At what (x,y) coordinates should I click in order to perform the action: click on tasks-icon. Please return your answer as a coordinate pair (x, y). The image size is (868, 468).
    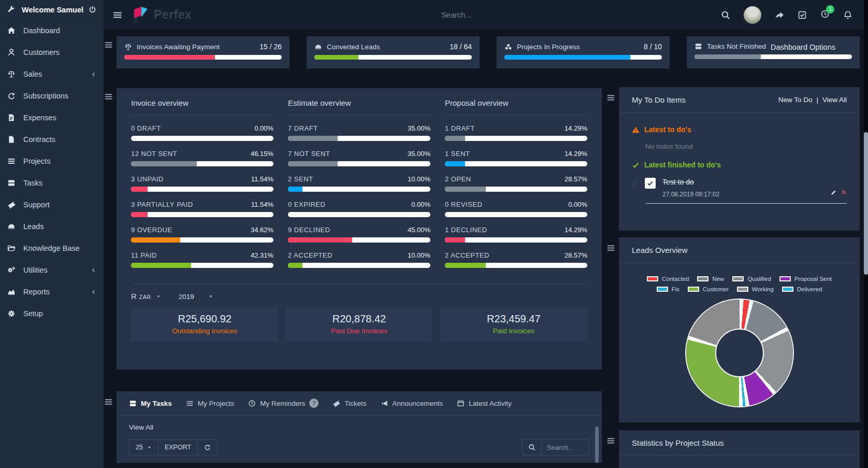
    Looking at the image, I should click on (11, 183).